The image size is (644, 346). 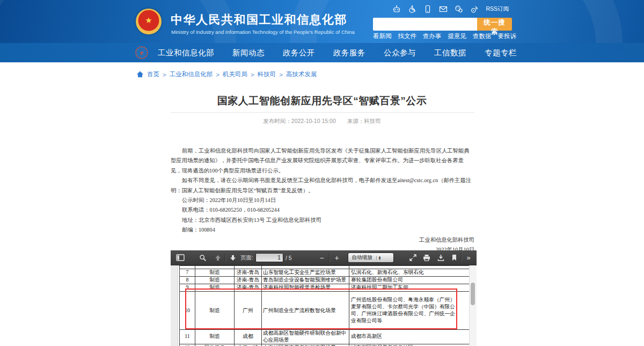 What do you see at coordinates (497, 9) in the screenshot?
I see `rss-subscribe-link: RSS订阅` at bounding box center [497, 9].